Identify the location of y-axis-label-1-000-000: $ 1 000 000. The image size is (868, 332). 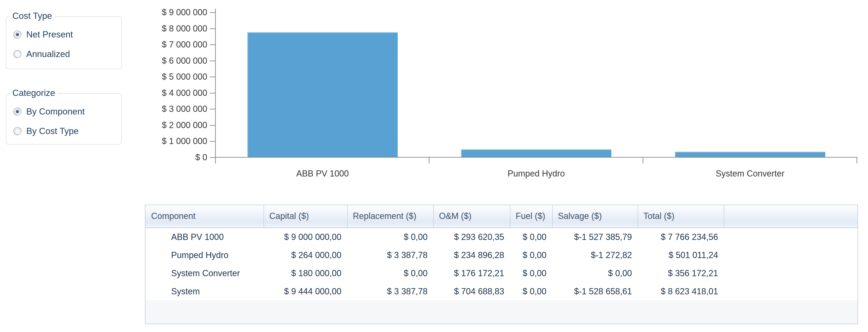
(157, 141).